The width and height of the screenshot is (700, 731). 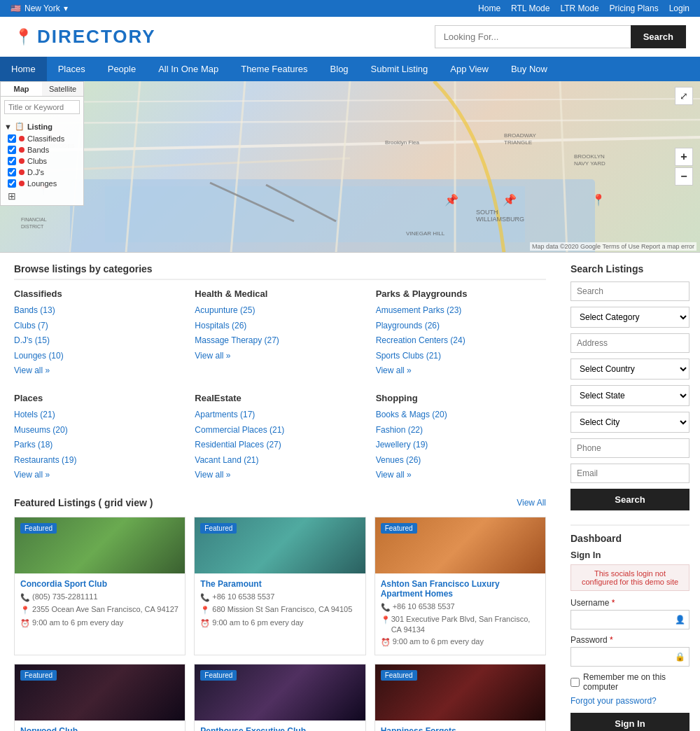 What do you see at coordinates (385, 620) in the screenshot?
I see `pin-icon-3: 📍` at bounding box center [385, 620].